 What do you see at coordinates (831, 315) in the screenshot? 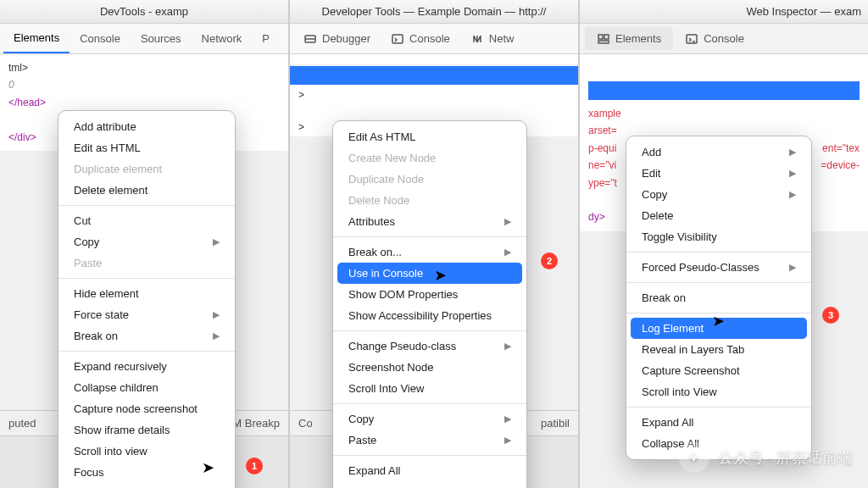
I see `annotation-badge-3: 3` at bounding box center [831, 315].